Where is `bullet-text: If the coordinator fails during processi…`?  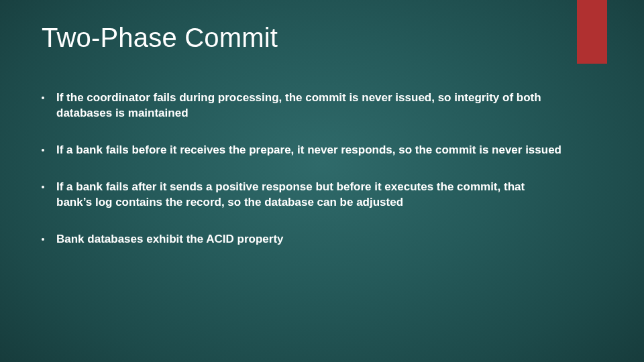 bullet-text: If the coordinator fails during processi… is located at coordinates (310, 106).